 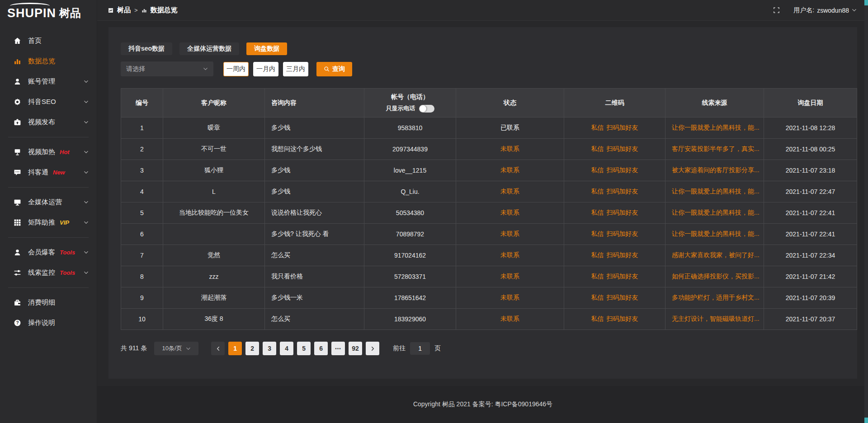 What do you see at coordinates (716, 149) in the screenshot?
I see `source-link: 客厅安装投影半年多了，真实...` at bounding box center [716, 149].